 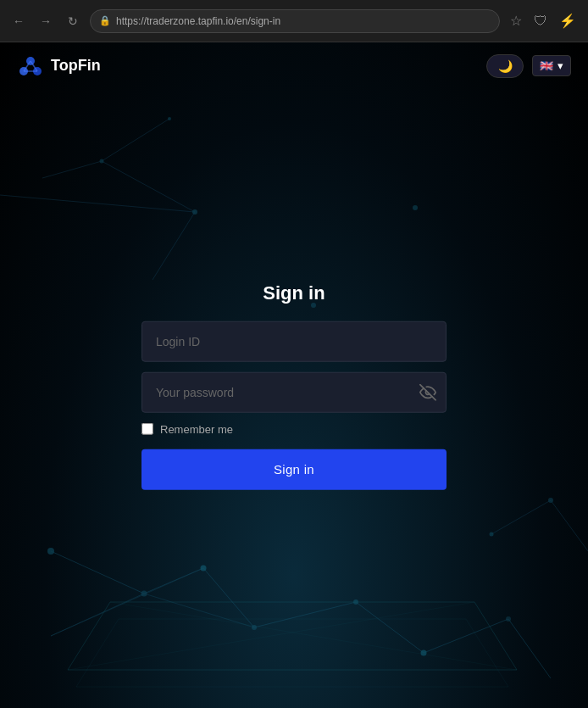 I want to click on language-selector: 🇬🇧 ▾, so click(x=552, y=66).